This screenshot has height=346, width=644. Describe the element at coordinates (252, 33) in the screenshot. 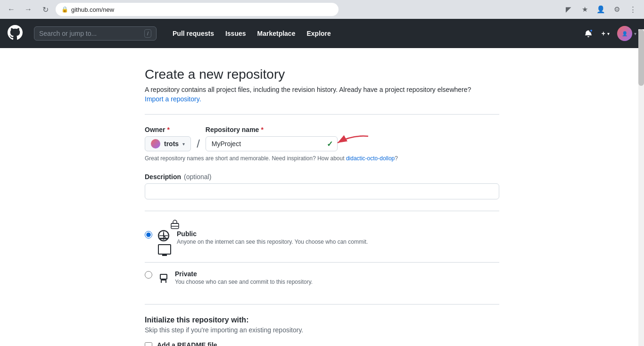

I see `nav-links: Pull requests Issues Marketplace Explore` at that location.